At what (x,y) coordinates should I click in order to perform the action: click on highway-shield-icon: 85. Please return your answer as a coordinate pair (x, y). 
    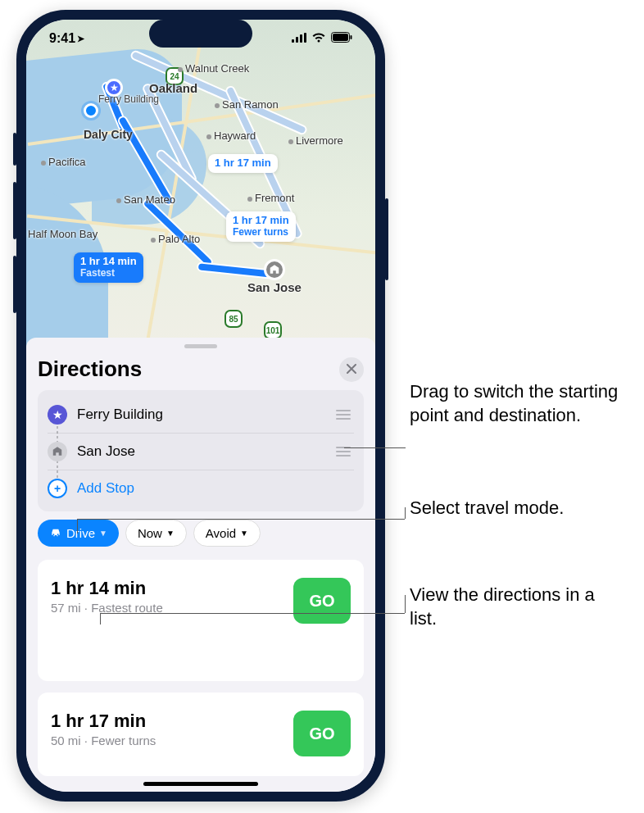
    Looking at the image, I should click on (234, 319).